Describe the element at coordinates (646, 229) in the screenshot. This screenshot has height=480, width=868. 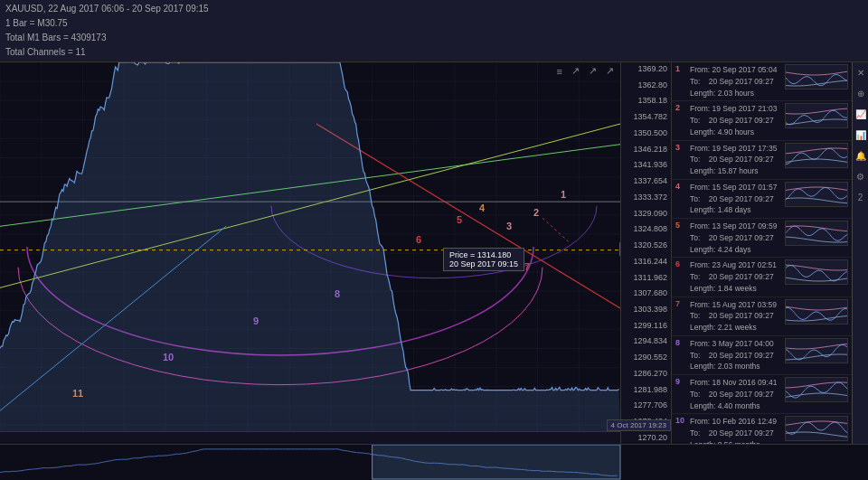
I see `price-label-10: 1324.808` at that location.